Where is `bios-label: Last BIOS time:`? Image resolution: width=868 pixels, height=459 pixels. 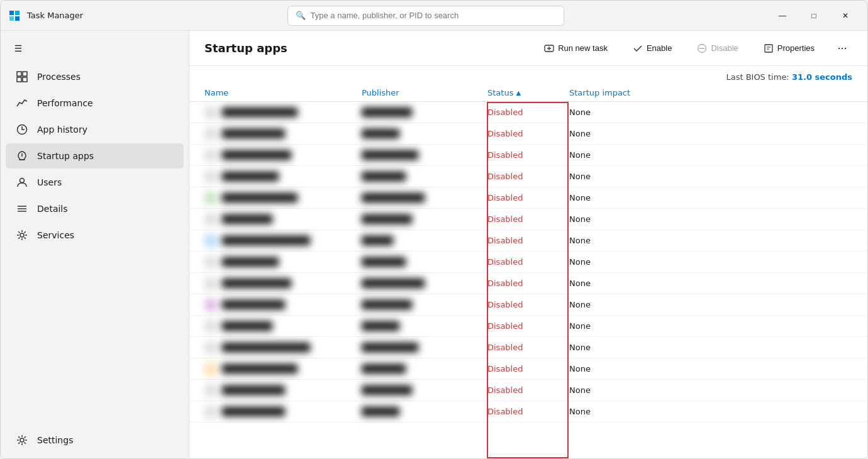
bios-label: Last BIOS time: is located at coordinates (757, 77).